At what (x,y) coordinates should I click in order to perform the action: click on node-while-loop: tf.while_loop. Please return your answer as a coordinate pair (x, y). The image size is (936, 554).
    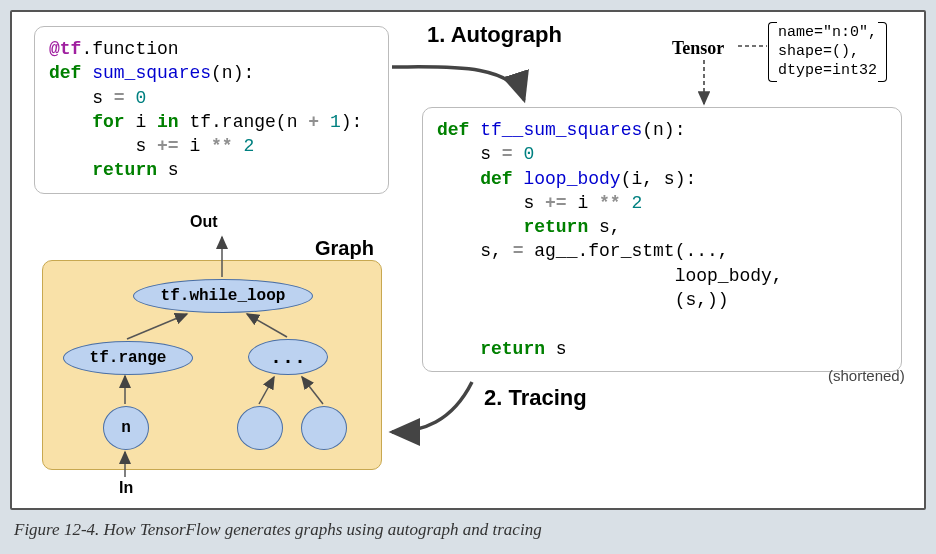
    Looking at the image, I should click on (223, 296).